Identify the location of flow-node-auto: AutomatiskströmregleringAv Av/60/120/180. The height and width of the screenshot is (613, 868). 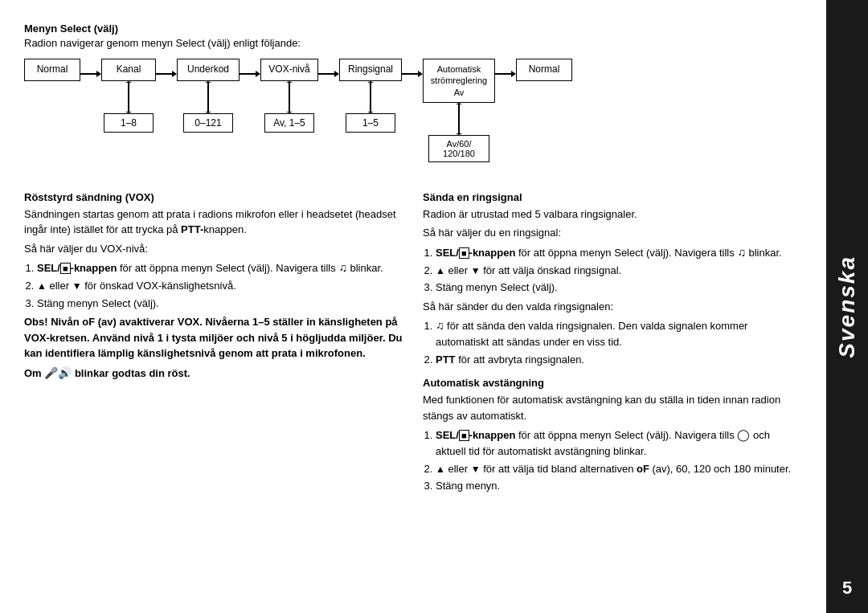
(459, 111).